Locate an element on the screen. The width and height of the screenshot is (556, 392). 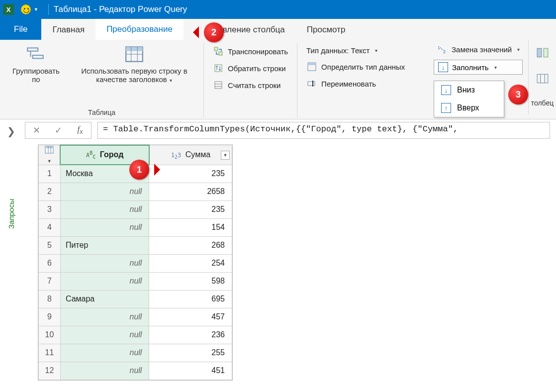
tab-add-column: бавление столбца is located at coordinates (240, 30).